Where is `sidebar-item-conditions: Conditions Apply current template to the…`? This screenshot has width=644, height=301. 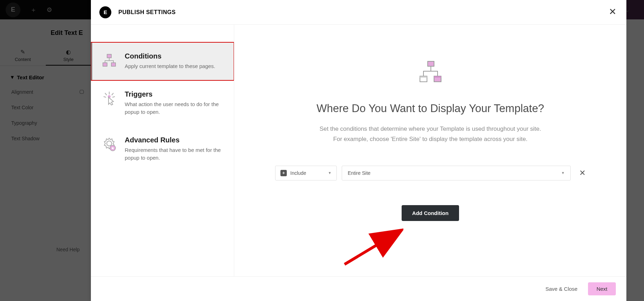 sidebar-item-conditions: Conditions Apply current template to the… is located at coordinates (162, 61).